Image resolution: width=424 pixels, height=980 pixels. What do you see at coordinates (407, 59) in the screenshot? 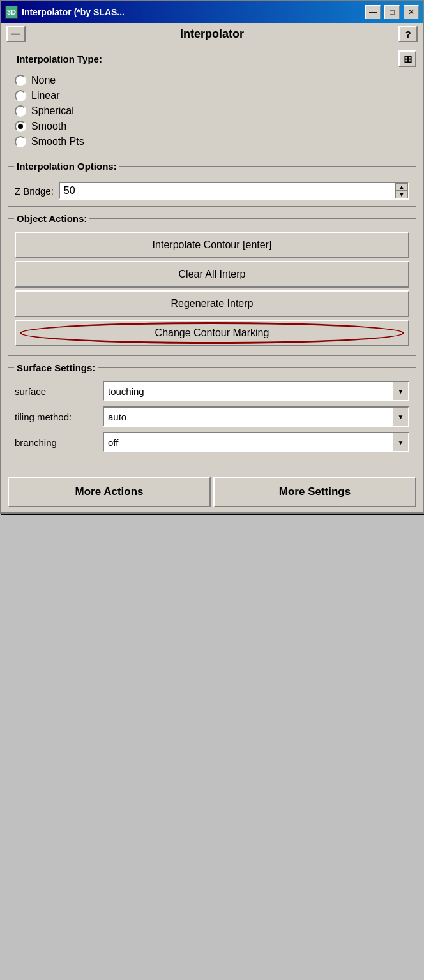
I see `add-button: ⊞` at bounding box center [407, 59].